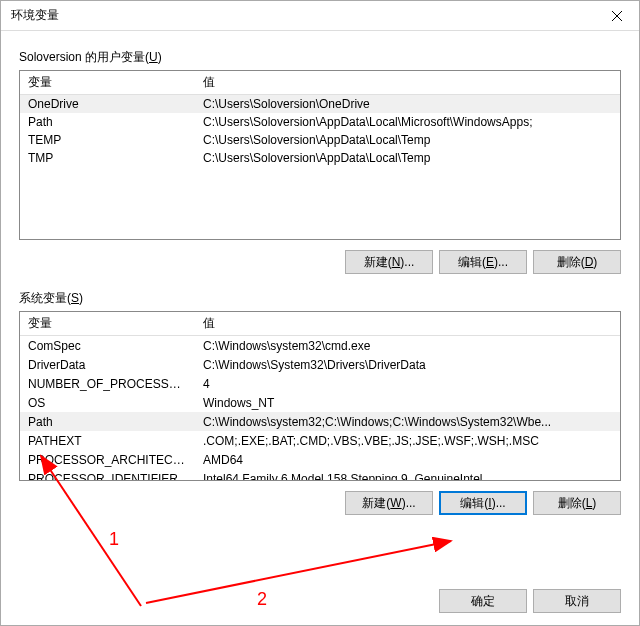  Describe the element at coordinates (108, 403) in the screenshot. I see `var-name: OS` at that location.